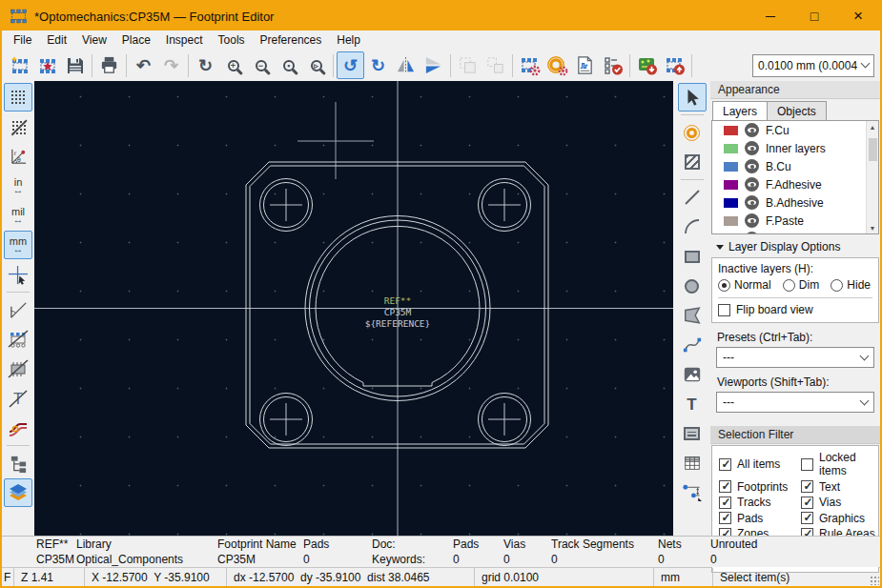 The width and height of the screenshot is (882, 588). I want to click on pad-tool-button, so click(692, 132).